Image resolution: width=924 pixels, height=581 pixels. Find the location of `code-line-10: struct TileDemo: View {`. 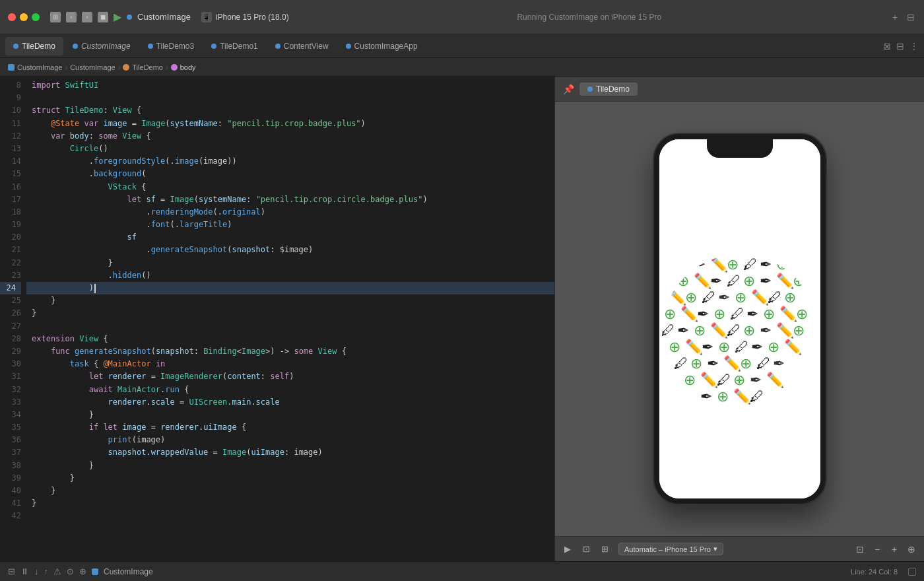

code-line-10: struct TileDemo: View { is located at coordinates (290, 111).